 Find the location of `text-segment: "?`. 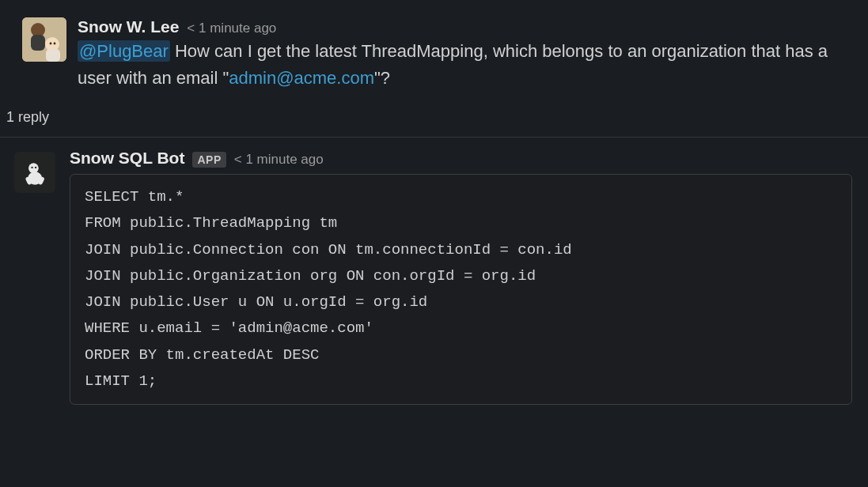

text-segment: "? is located at coordinates (382, 77).